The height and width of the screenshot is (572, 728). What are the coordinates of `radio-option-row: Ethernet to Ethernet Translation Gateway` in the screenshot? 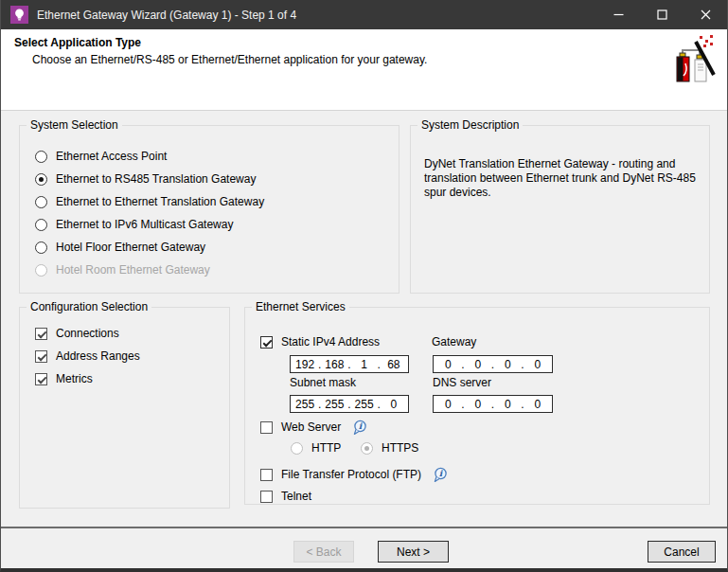 It's located at (217, 202).